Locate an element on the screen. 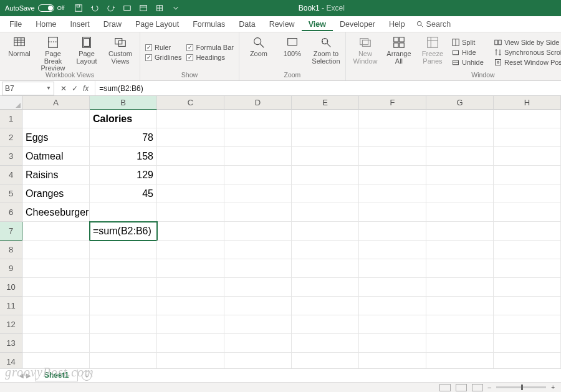 The height and width of the screenshot is (392, 561). cell: Cheeseburger is located at coordinates (56, 213).